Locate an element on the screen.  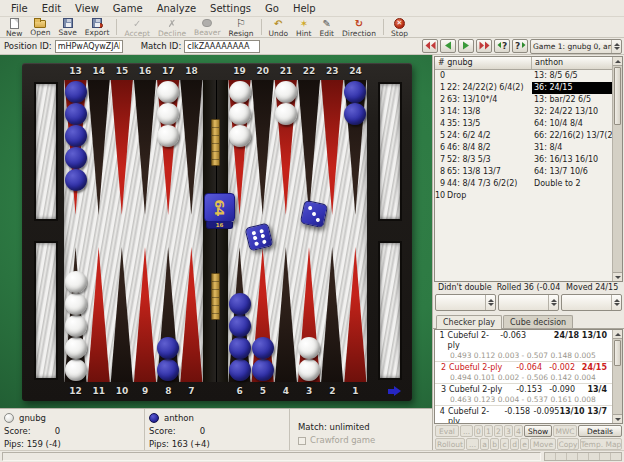
game-selector-combo: Game 1: gnubg 0, anth is located at coordinates (576, 46).